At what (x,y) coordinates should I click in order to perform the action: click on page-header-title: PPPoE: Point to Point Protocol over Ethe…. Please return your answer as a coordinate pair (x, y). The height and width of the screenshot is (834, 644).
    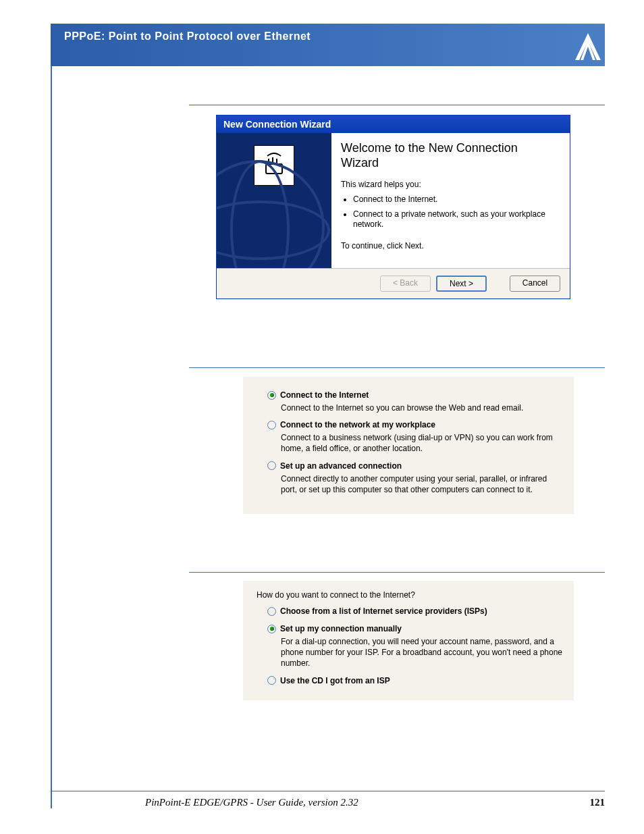
    Looking at the image, I should click on (188, 36).